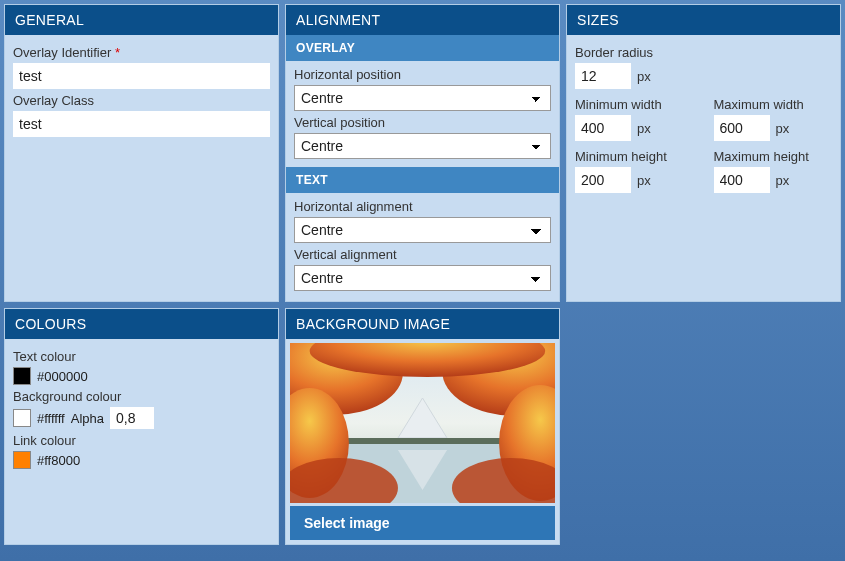  Describe the element at coordinates (634, 156) in the screenshot. I see `min-height-label: Minimum height` at that location.